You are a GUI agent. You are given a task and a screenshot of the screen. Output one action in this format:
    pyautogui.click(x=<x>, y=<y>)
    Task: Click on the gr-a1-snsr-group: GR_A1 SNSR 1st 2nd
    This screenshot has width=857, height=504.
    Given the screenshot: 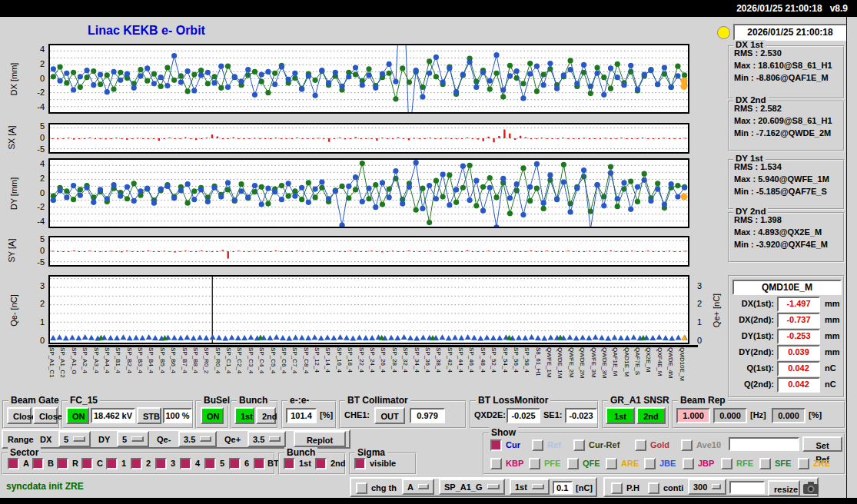 What is the action you would take?
    pyautogui.click(x=636, y=415)
    